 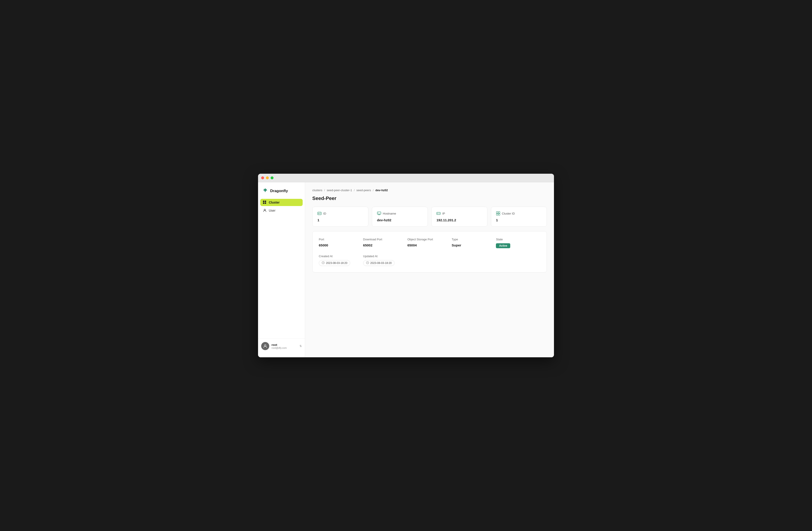 I want to click on user-profile: root root@dfy.com ⇅, so click(x=281, y=346).